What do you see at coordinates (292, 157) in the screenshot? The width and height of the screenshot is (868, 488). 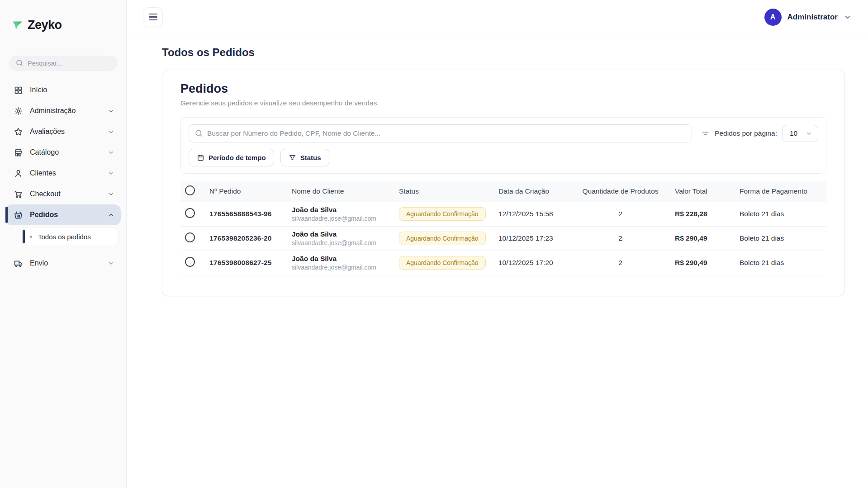 I see `funnel-icon` at bounding box center [292, 157].